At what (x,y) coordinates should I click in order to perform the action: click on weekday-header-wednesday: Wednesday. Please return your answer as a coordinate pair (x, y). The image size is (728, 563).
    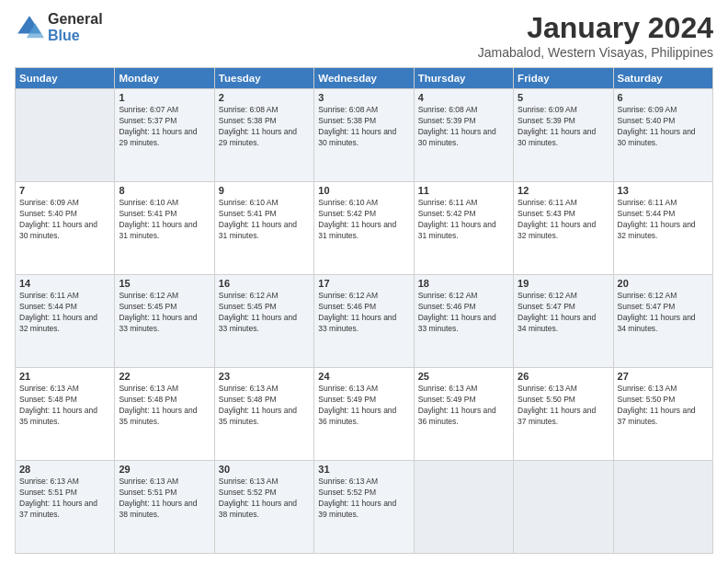
    Looking at the image, I should click on (364, 79).